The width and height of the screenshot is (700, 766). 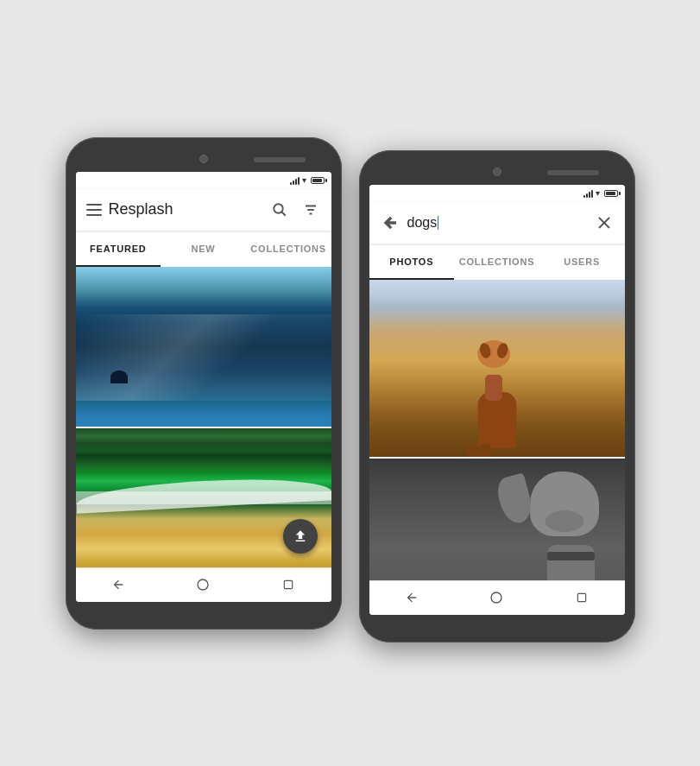 What do you see at coordinates (497, 262) in the screenshot?
I see `tab-collections-2: COLLECTIONS` at bounding box center [497, 262].